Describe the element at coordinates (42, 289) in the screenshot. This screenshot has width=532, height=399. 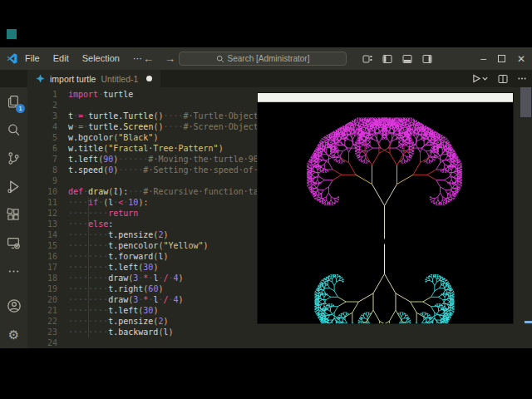
I see `line-number: 19` at that location.